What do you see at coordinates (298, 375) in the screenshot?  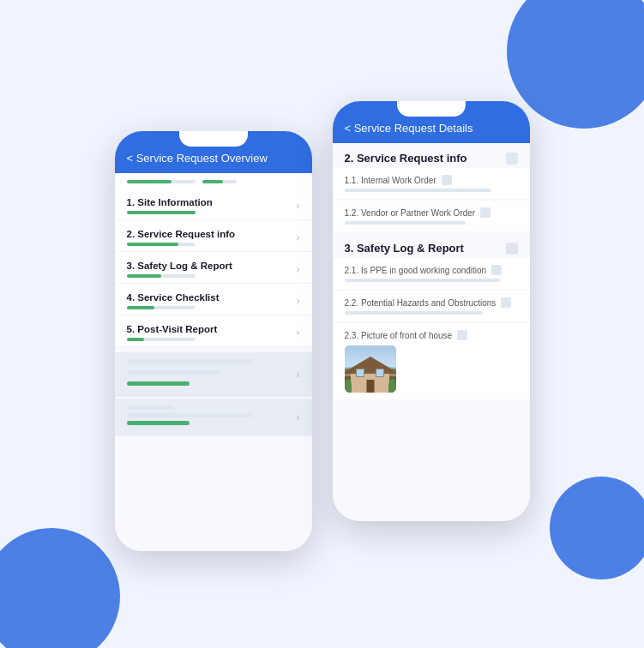 I see `chevron-icon-6: ›` at bounding box center [298, 375].